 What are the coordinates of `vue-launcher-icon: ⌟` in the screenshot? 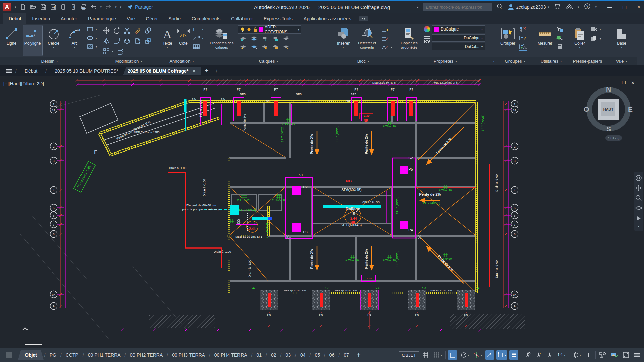 It's located at (635, 61).